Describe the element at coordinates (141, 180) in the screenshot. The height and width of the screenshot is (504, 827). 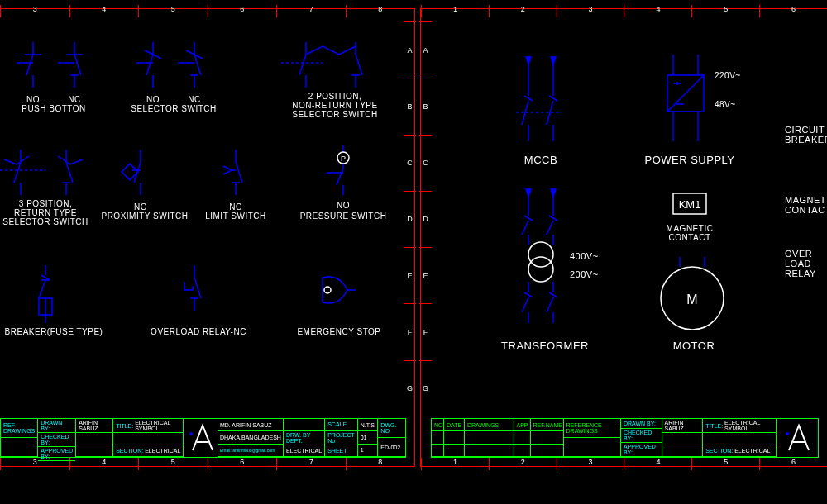
I see `proximity-symbol: NO` at that location.